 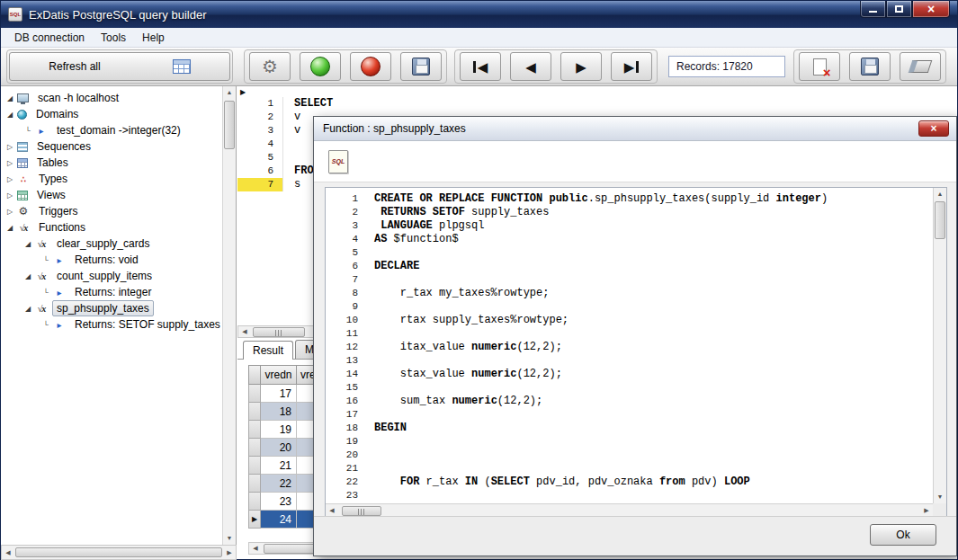 I want to click on dialog-line-number: 17, so click(x=345, y=415).